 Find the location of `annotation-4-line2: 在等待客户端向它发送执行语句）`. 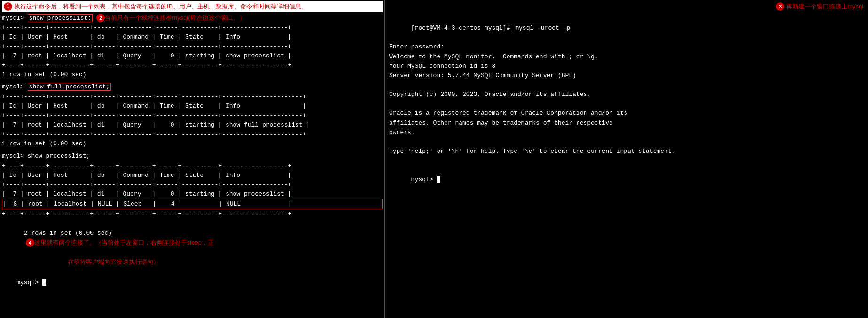

annotation-4-line2: 在等待客户端向它发送执行语句） is located at coordinates (192, 262).